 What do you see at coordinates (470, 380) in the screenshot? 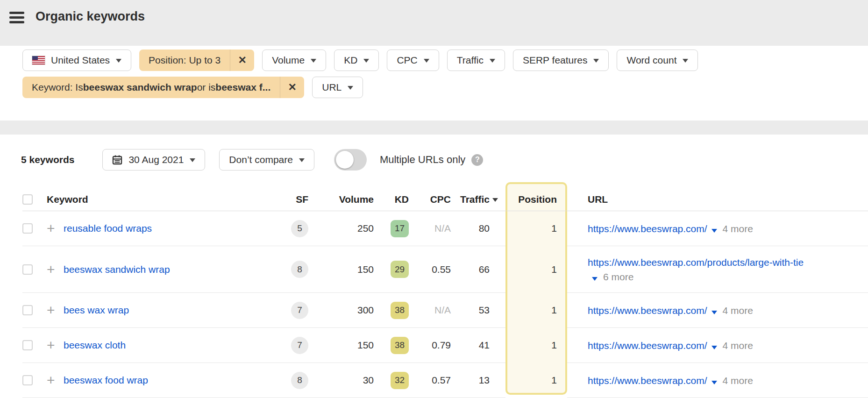
I see `traffic-value: 13` at bounding box center [470, 380].